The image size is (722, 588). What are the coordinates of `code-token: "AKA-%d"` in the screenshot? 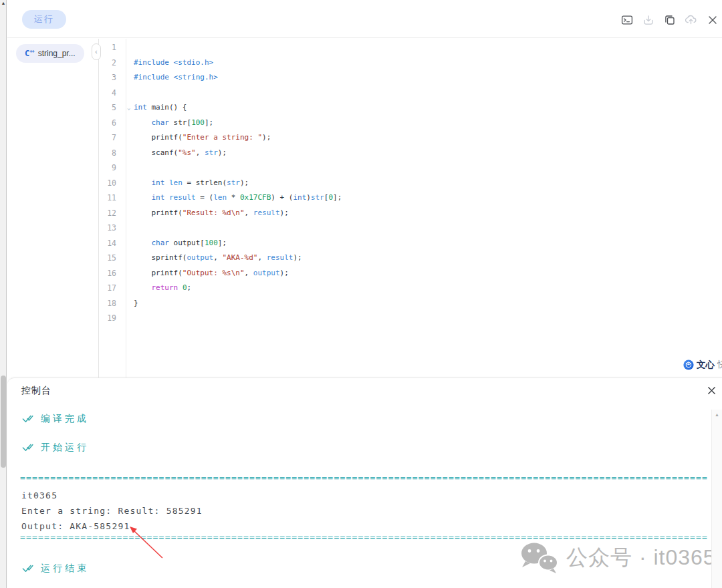 It's located at (239, 258).